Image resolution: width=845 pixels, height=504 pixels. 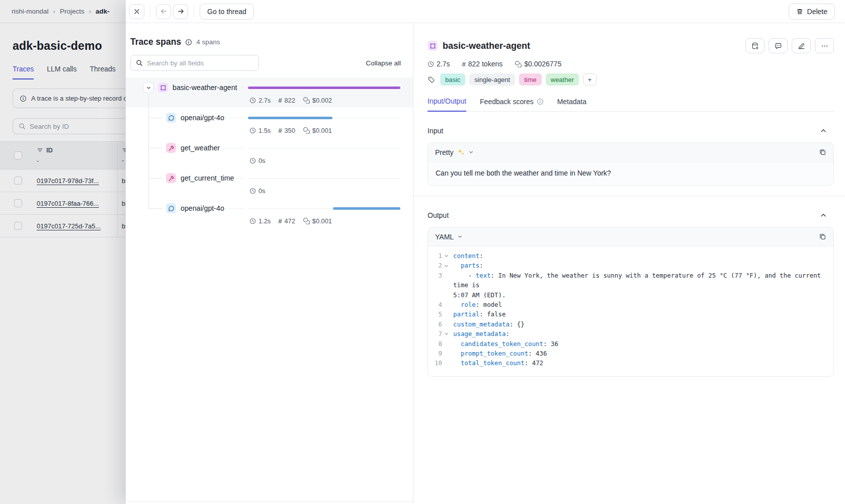 I want to click on code-line: 2 parts:, so click(x=630, y=266).